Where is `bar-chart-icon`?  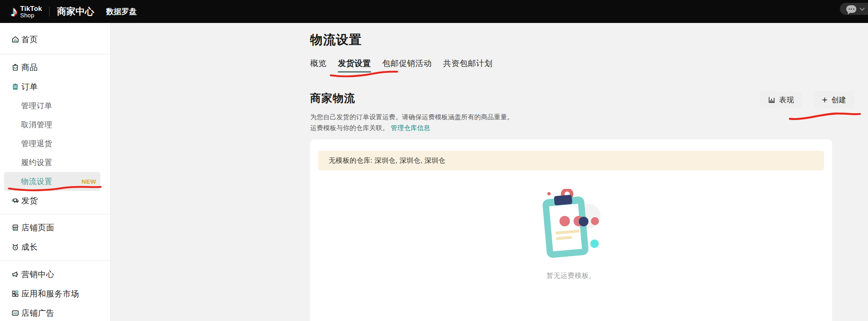 bar-chart-icon is located at coordinates (772, 100).